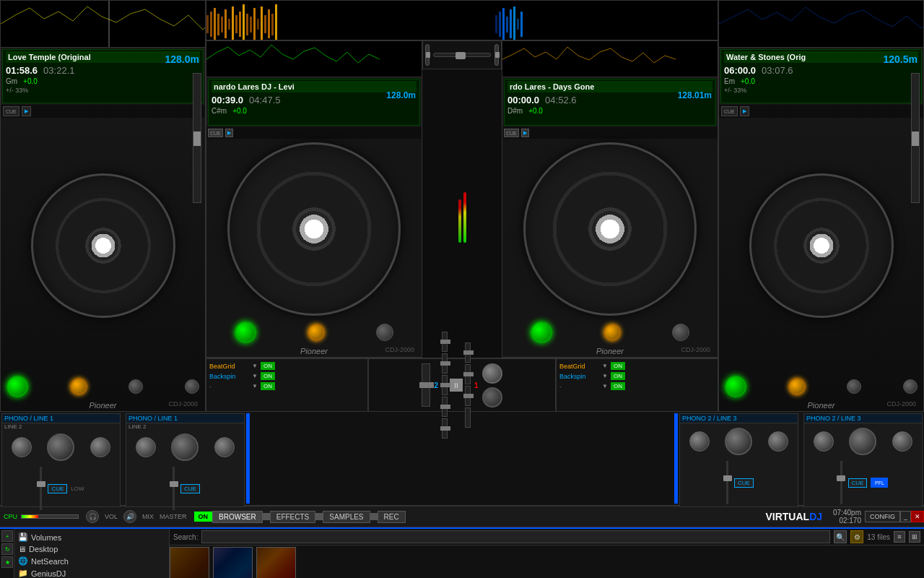 Image resolution: width=924 pixels, height=578 pixels. Describe the element at coordinates (191, 488) in the screenshot. I see `phono-2-cue-btn: CUE` at that location.